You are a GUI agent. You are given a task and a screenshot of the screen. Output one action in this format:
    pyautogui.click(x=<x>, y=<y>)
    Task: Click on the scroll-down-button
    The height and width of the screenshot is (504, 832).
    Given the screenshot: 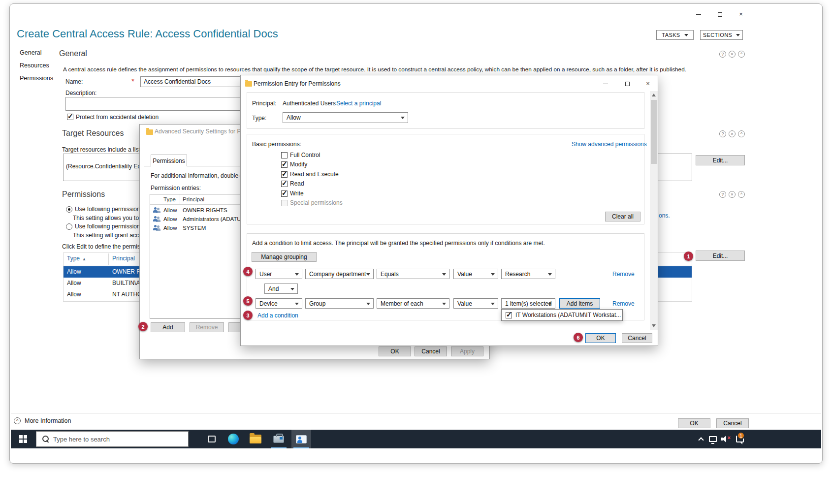 What is the action you would take?
    pyautogui.click(x=654, y=326)
    